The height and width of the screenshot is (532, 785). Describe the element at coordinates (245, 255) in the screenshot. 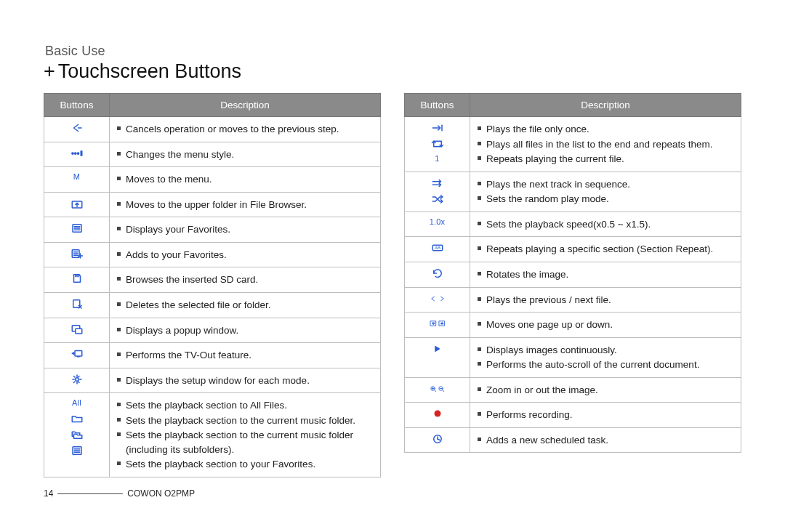

I see `description-item: Adds to your Favorites.` at that location.